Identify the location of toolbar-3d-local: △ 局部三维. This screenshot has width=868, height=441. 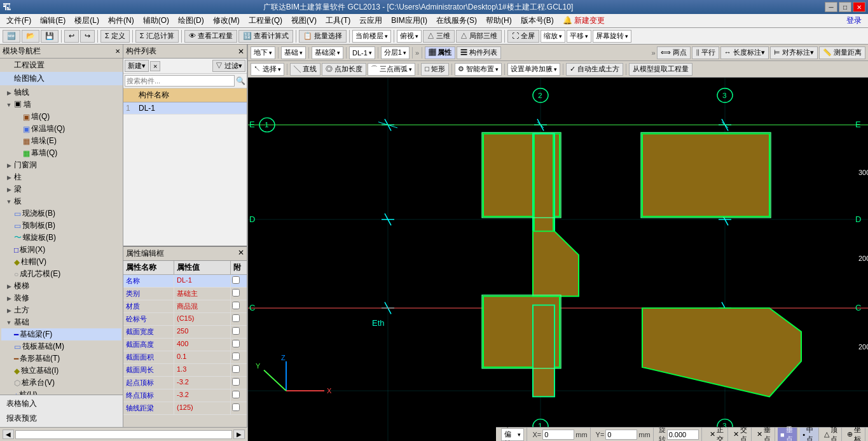
(479, 36).